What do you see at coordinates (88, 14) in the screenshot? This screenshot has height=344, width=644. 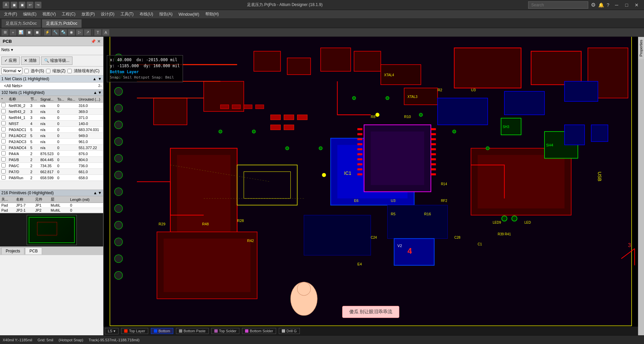 I see `menu-place: 放置(P)` at bounding box center [88, 14].